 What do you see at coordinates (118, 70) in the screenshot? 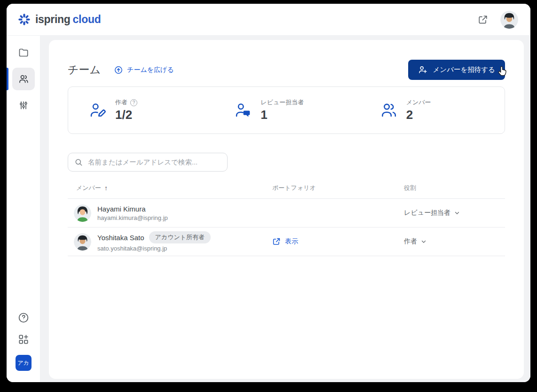
I see `upgrade-circle-icon` at bounding box center [118, 70].